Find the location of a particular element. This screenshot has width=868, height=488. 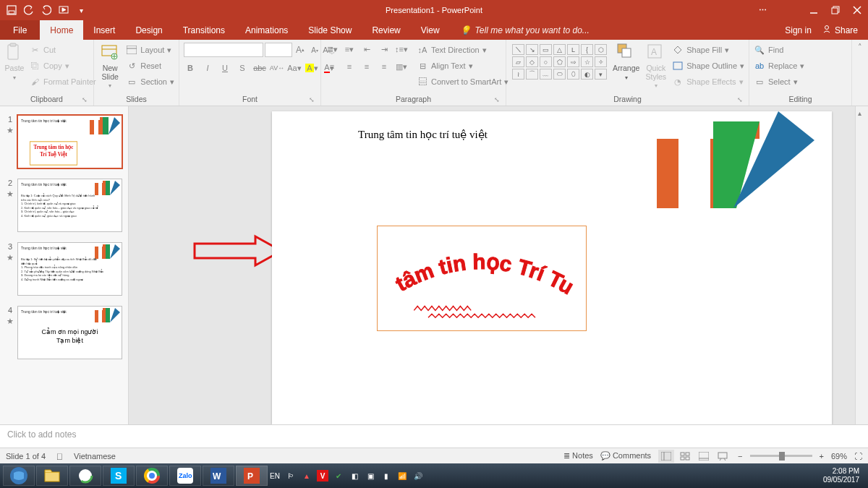

align-text-button: ⊟Align Text ▾ is located at coordinates (463, 66).